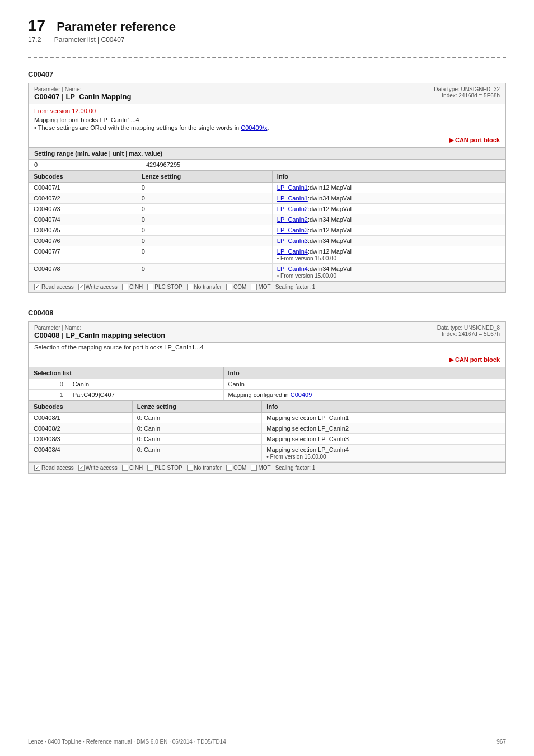 The image size is (534, 756). What do you see at coordinates (268, 418) in the screenshot?
I see `table-row: C00408/10: CanInMapping selection LP_Can…` at bounding box center [268, 418].